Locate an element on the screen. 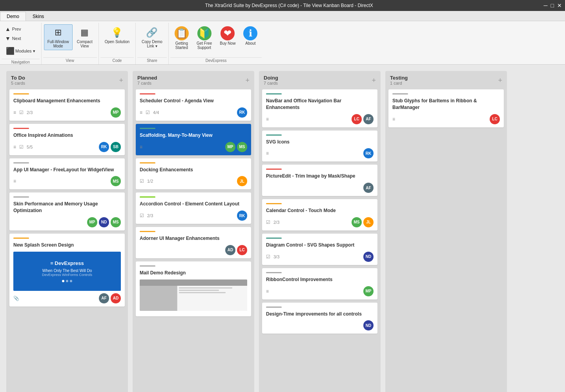  tab-demo: Demo is located at coordinates (13, 16).